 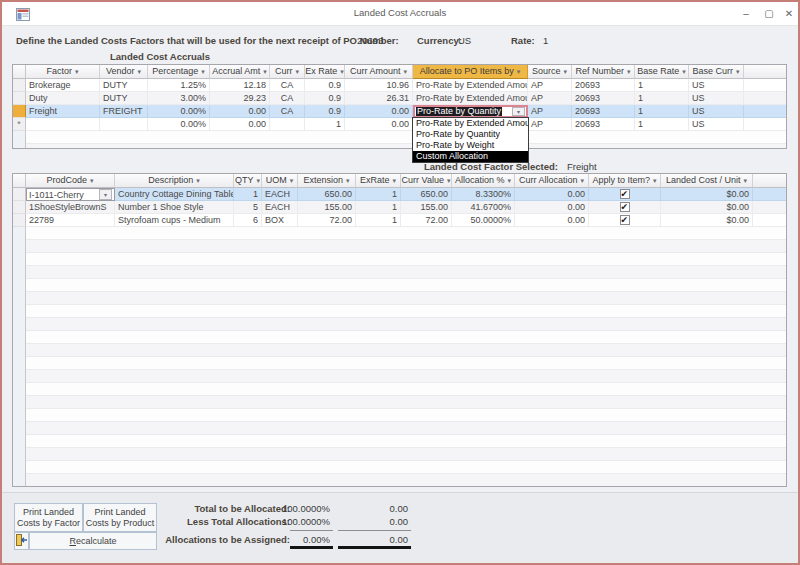 What do you see at coordinates (174, 208) in the screenshot?
I see `cell-description: Number 1 Shoe Style` at bounding box center [174, 208].